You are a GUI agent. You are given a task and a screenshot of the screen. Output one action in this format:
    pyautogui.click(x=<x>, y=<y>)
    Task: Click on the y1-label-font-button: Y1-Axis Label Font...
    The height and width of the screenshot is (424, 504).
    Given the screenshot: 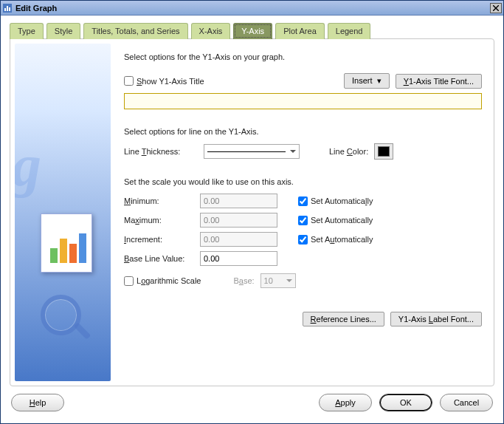 What is the action you would take?
    pyautogui.click(x=436, y=319)
    